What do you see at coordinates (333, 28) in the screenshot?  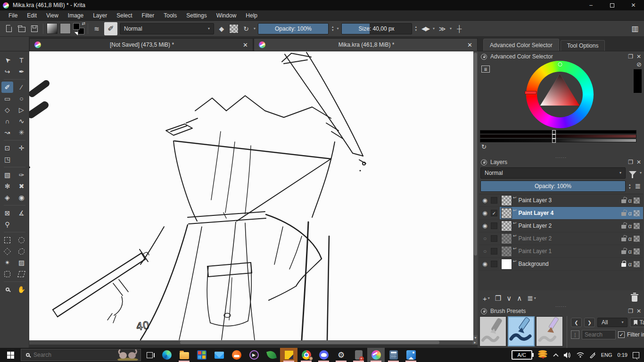 I see `opacity-spinner: ▴▾` at bounding box center [333, 28].